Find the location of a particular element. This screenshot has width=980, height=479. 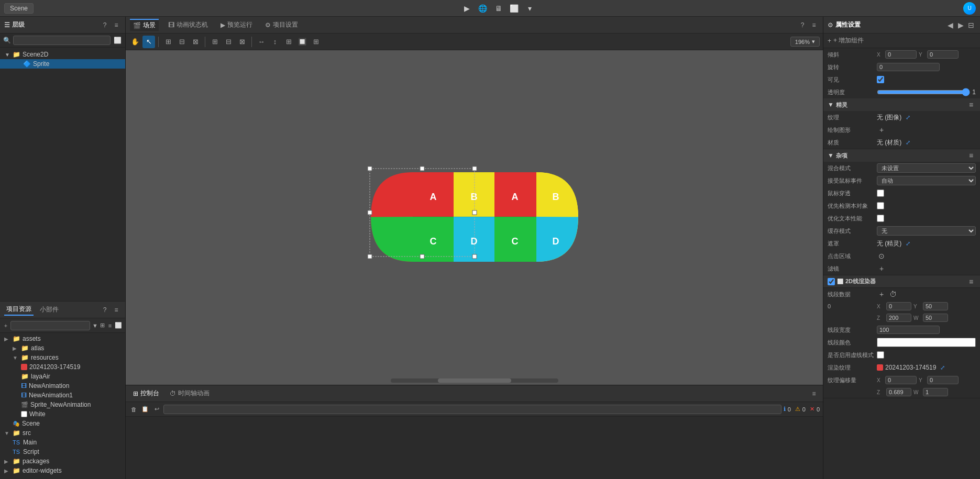

user-avatar: U is located at coordinates (970, 8).